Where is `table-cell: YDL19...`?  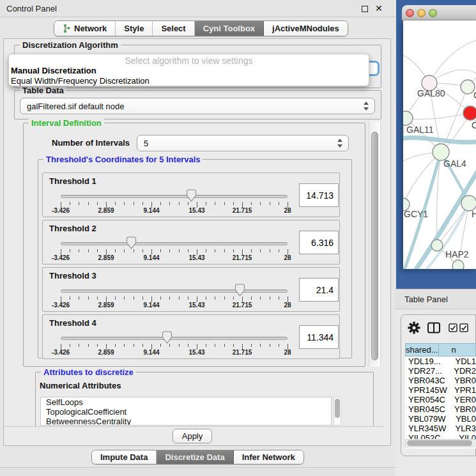 table-cell: YDL19... is located at coordinates (429, 362).